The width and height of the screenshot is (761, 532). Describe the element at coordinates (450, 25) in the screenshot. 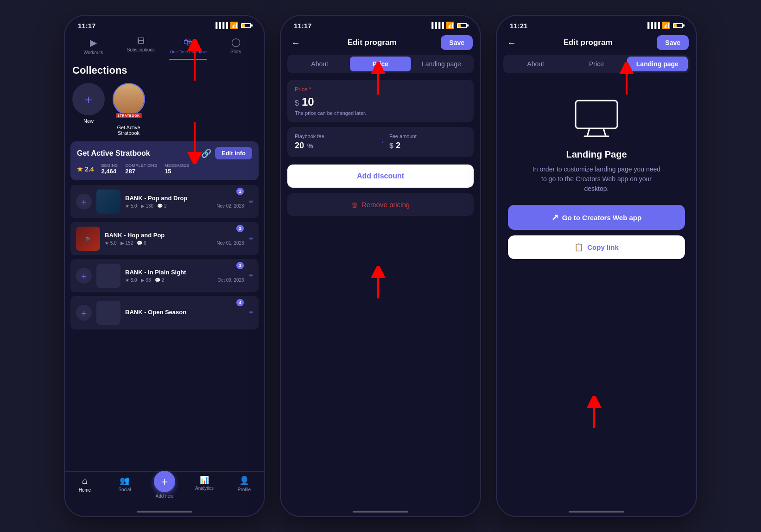

I see `wifi-icon-2: 📶` at that location.